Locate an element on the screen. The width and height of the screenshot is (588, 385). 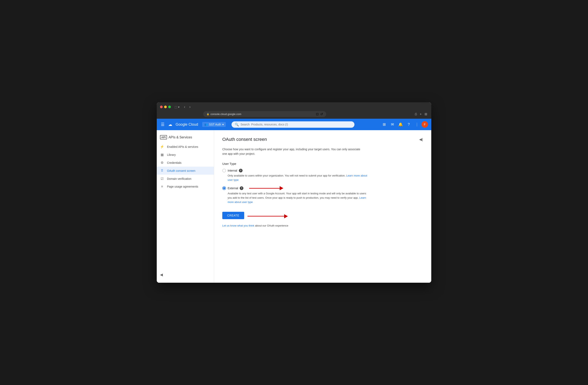
feedback-text: Let us know what you think about our OAu… is located at coordinates (323, 226).